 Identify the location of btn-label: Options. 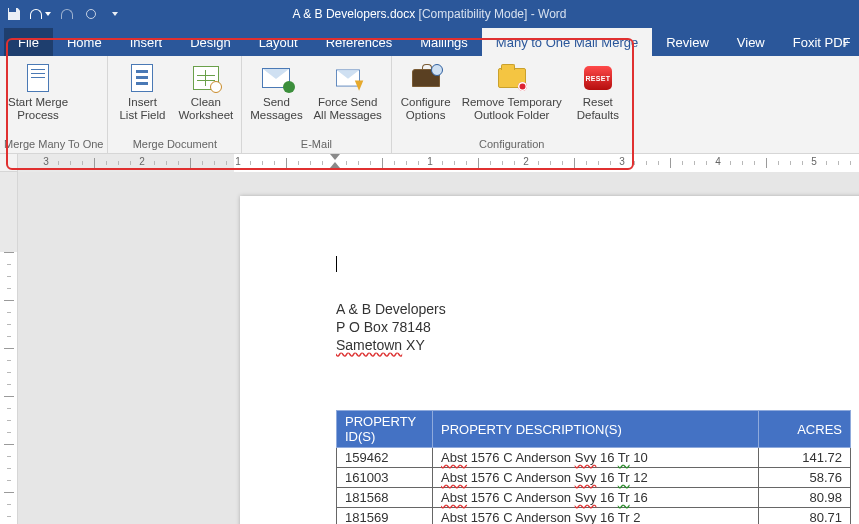
(426, 115).